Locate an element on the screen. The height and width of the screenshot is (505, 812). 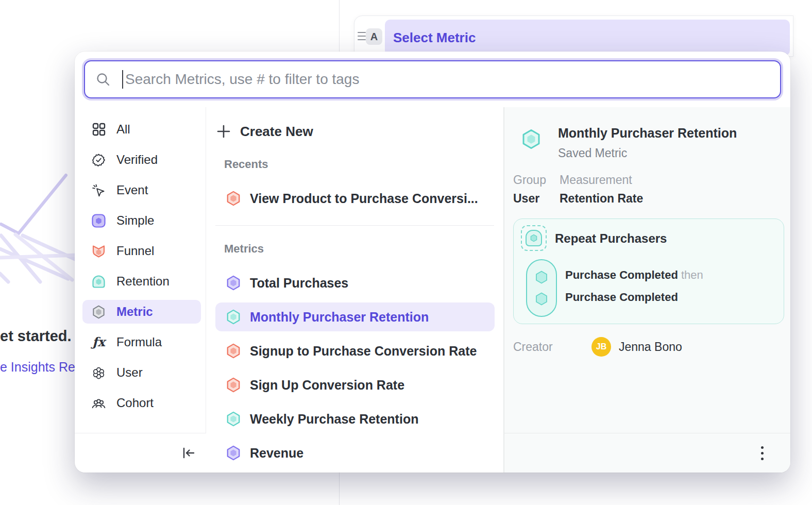
filter-sidebar: All Verified Event is located at coordinates (140, 270).